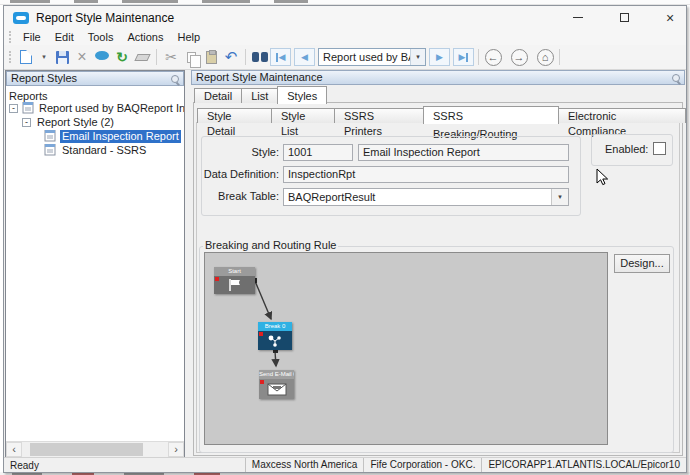  I want to click on enabled-checkbox, so click(660, 148).